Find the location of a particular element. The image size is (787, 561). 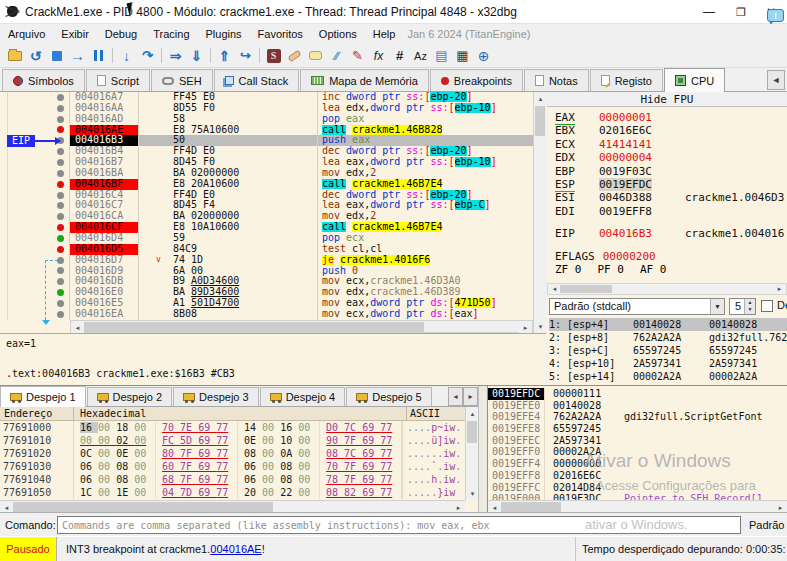

argument-row: 2:[esp+8]762A2A2Agdi32full.762A is located at coordinates (668, 338).